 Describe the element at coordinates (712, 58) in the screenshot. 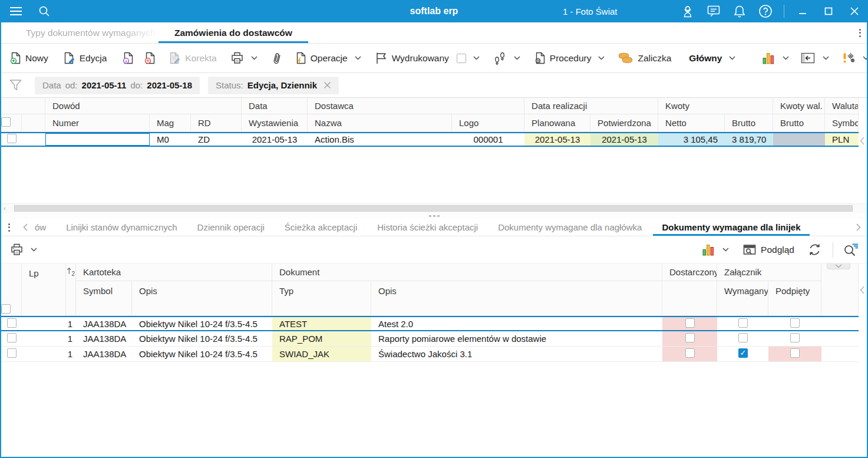

I see `view-selector: Główny` at that location.